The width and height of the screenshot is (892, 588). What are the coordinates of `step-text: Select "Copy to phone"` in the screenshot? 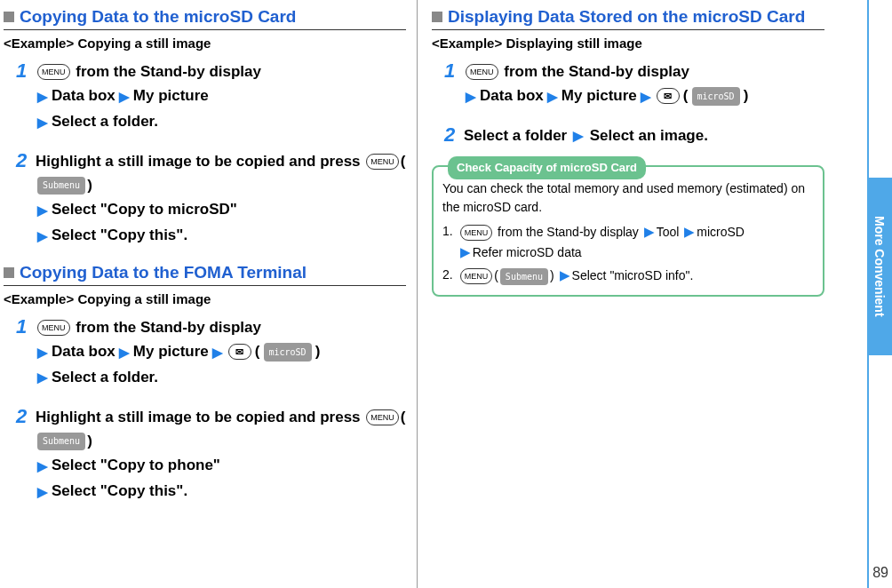 It's located at (136, 465).